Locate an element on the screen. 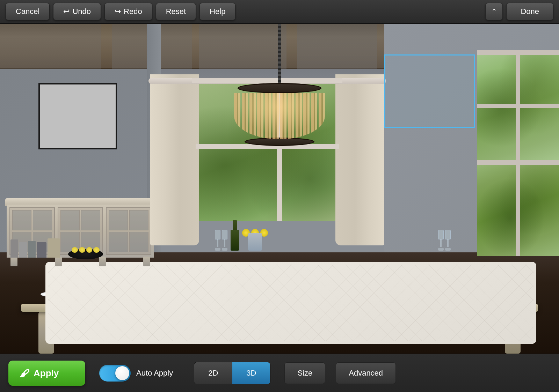  redo-icon: ↪ is located at coordinates (118, 12).